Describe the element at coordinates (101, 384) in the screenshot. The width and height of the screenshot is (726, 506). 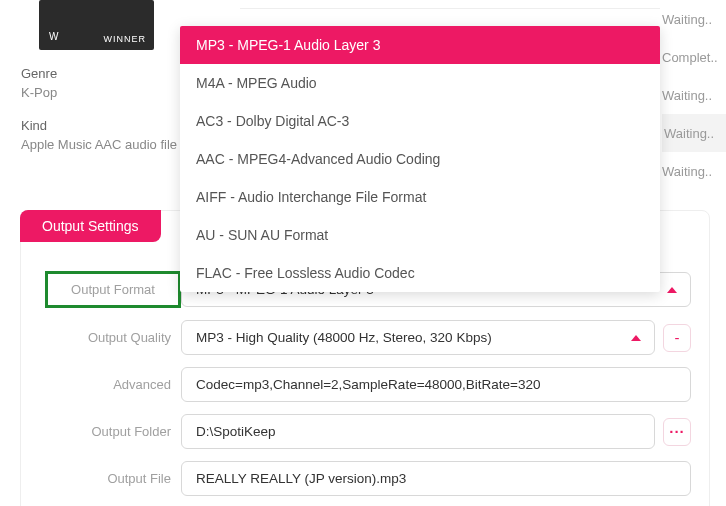
I see `advanced-label: Advanced` at that location.